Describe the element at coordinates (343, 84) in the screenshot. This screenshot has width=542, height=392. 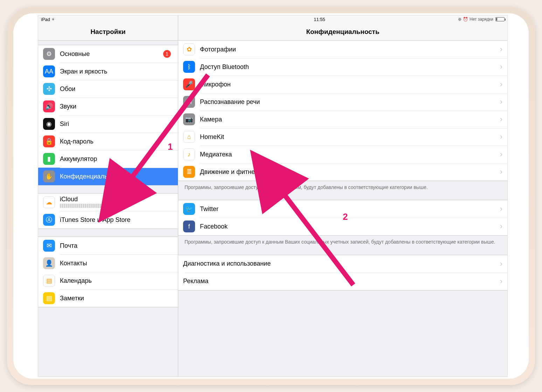
I see `privacy-item-микрофон: 🎤Микрофон›` at that location.